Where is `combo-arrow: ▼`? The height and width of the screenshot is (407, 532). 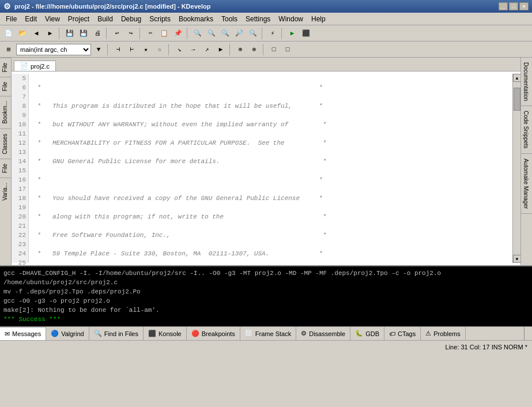
combo-arrow: ▼ is located at coordinates (99, 50).